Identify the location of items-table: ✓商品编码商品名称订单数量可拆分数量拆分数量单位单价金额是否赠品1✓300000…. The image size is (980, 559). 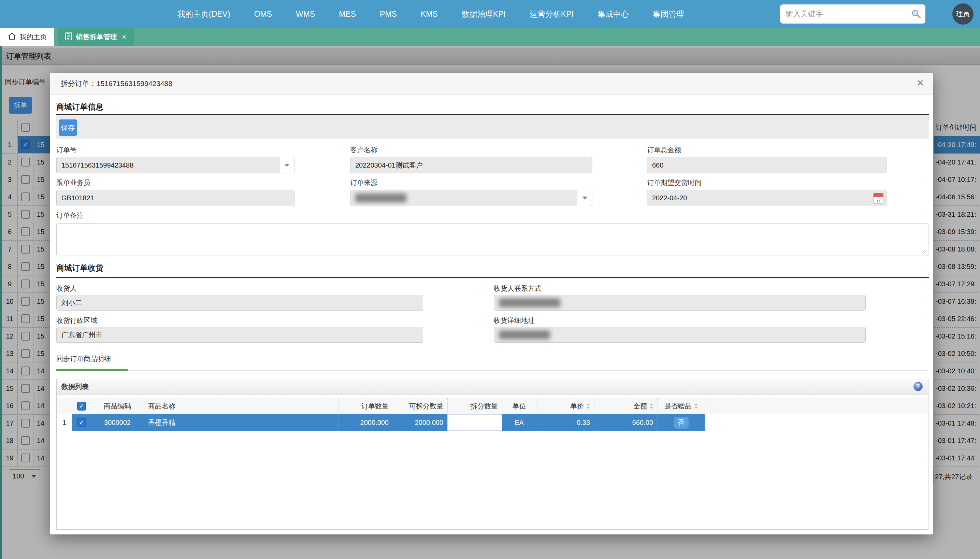
(492, 414).